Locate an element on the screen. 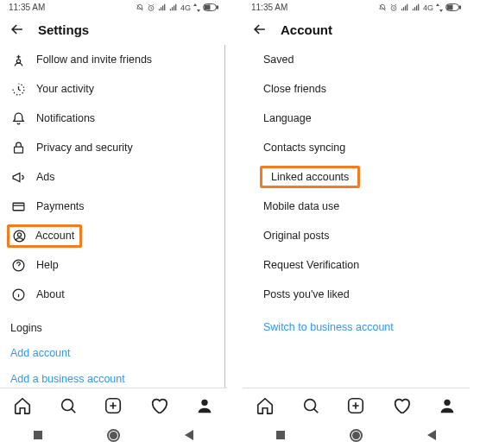  dnd-icon is located at coordinates (140, 8).